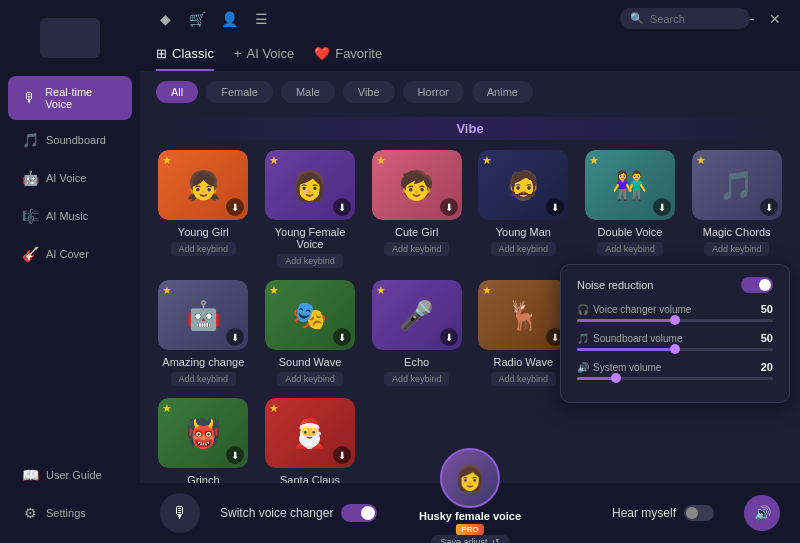 Image resolution: width=800 pixels, height=543 pixels. What do you see at coordinates (737, 185) in the screenshot?
I see `card-image: 🎵 ★ ⬇` at bounding box center [737, 185].